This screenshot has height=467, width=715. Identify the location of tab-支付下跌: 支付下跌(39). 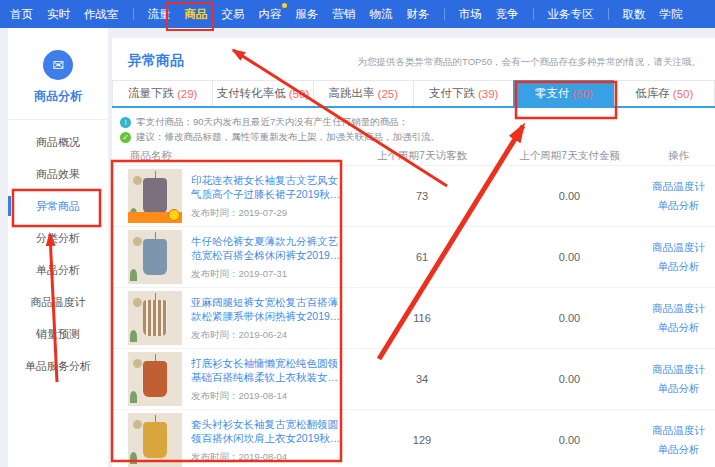
(463, 93).